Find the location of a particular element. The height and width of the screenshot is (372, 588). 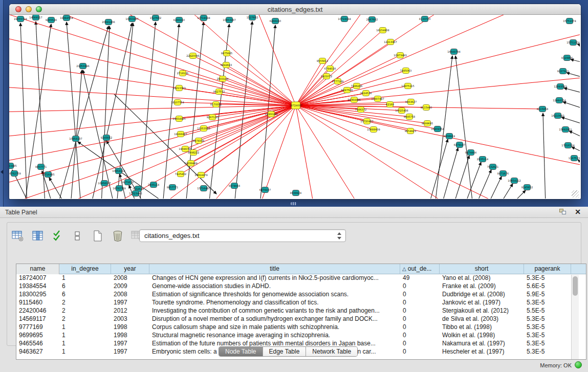

graph-node: 9699695 is located at coordinates (427, 124).